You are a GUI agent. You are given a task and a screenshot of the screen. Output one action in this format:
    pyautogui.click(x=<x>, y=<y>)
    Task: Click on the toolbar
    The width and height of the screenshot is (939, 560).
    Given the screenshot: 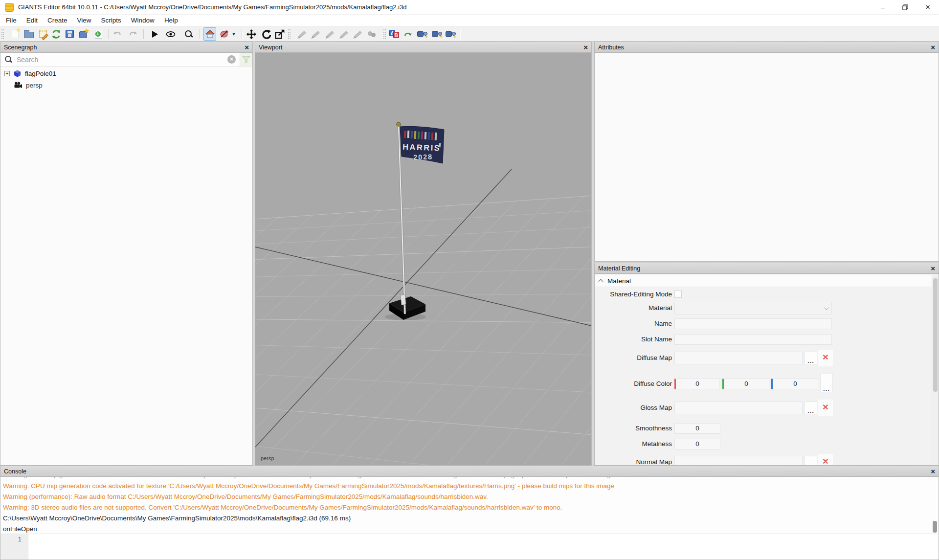 What is the action you would take?
    pyautogui.click(x=470, y=34)
    